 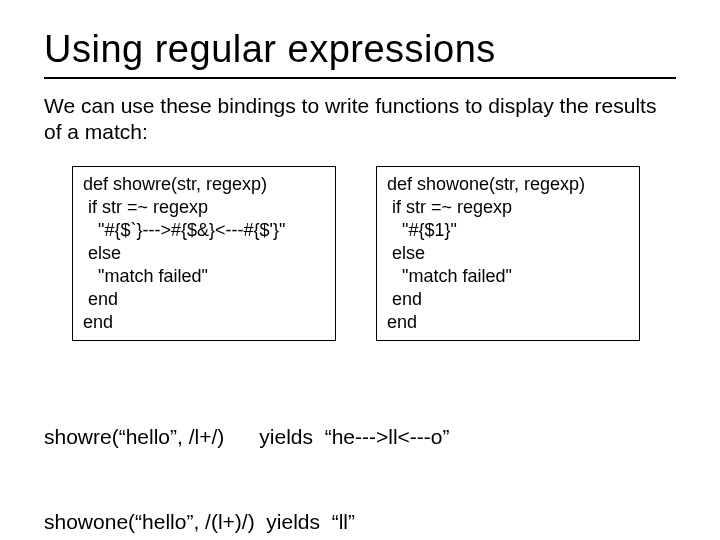 What do you see at coordinates (360, 78) in the screenshot?
I see `title-divider` at bounding box center [360, 78].